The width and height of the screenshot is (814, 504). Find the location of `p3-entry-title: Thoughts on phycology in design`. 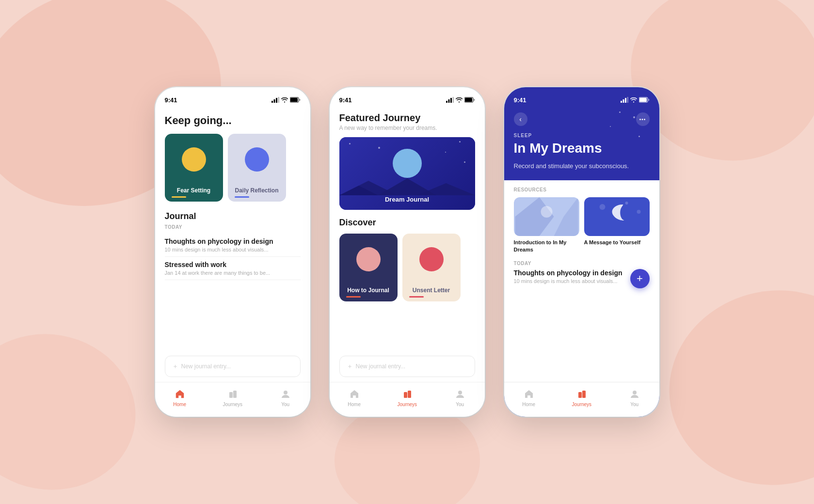

p3-entry-title: Thoughts on phycology in design is located at coordinates (568, 273).